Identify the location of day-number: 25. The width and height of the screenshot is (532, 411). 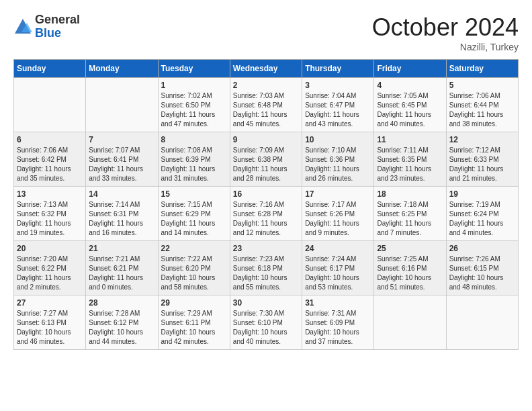
(410, 248).